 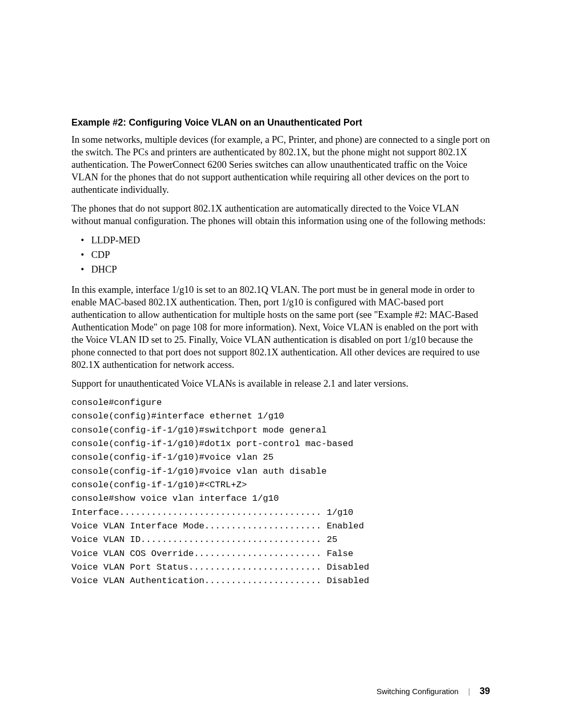 What do you see at coordinates (280, 165) in the screenshot?
I see `paragraph-1: In some networks, multiple devices (for …` at bounding box center [280, 165].